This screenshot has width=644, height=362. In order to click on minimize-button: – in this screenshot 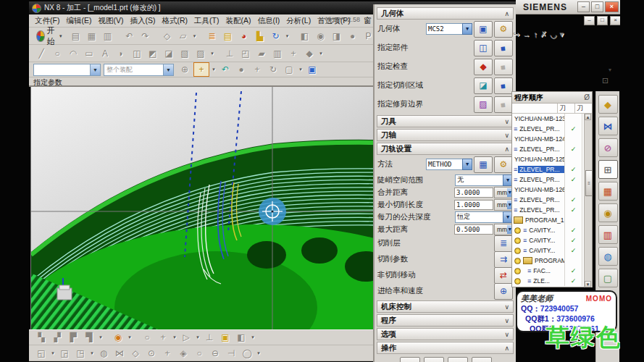, I will do `click(584, 7)`.